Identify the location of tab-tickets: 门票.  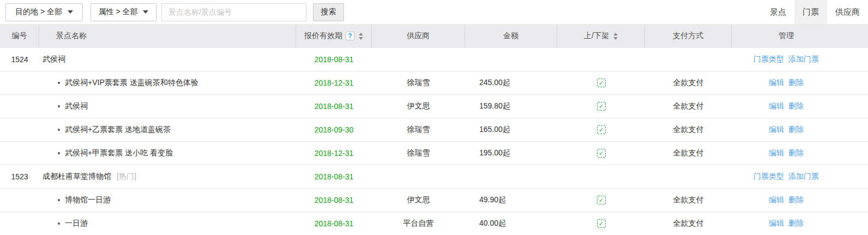
(811, 12).